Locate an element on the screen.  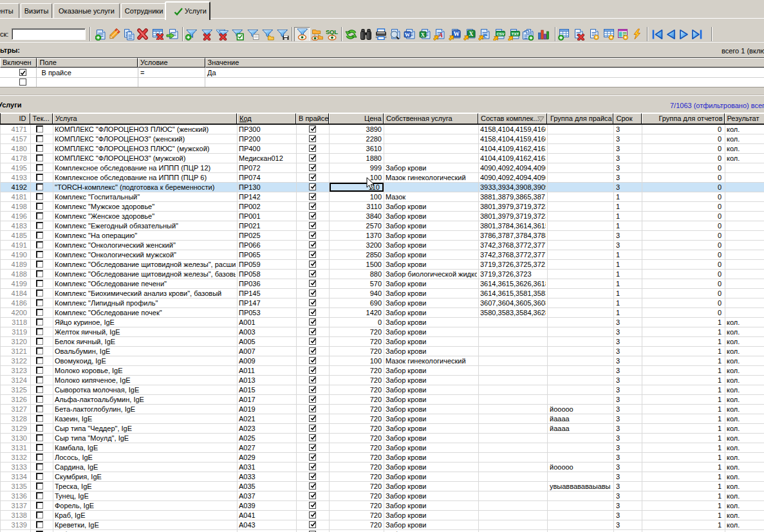
svg-text: CSV is located at coordinates (501, 34).